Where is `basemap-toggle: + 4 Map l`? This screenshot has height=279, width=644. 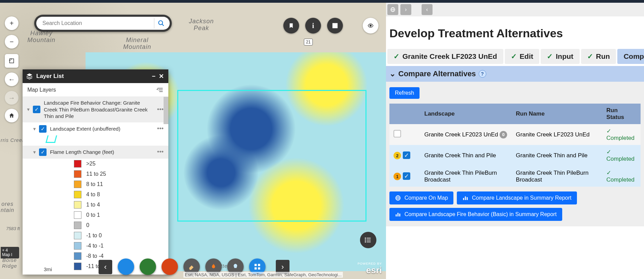
basemap-toggle: + 4 Map l is located at coordinates (10, 253).